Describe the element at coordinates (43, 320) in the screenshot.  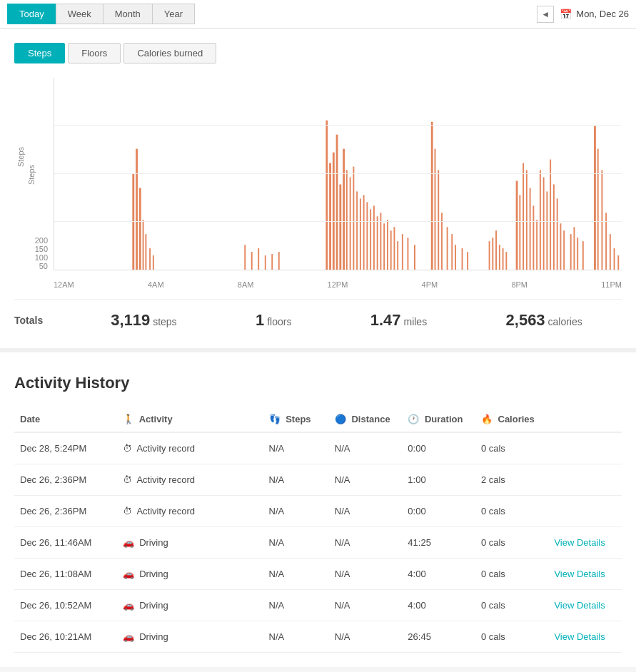
I see `totals-label: Totals` at that location.